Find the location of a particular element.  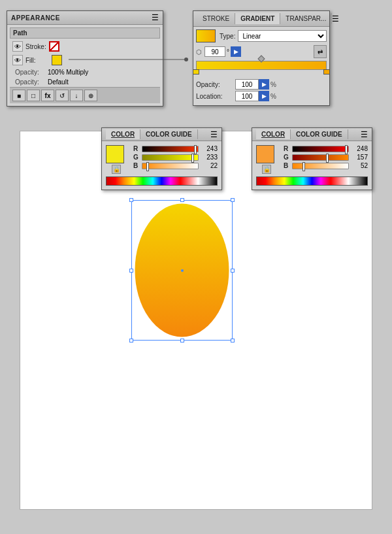

color-panel-right: COLOR COLOR GUIDE ☰ 🔒 R 248 is located at coordinates (312, 159).